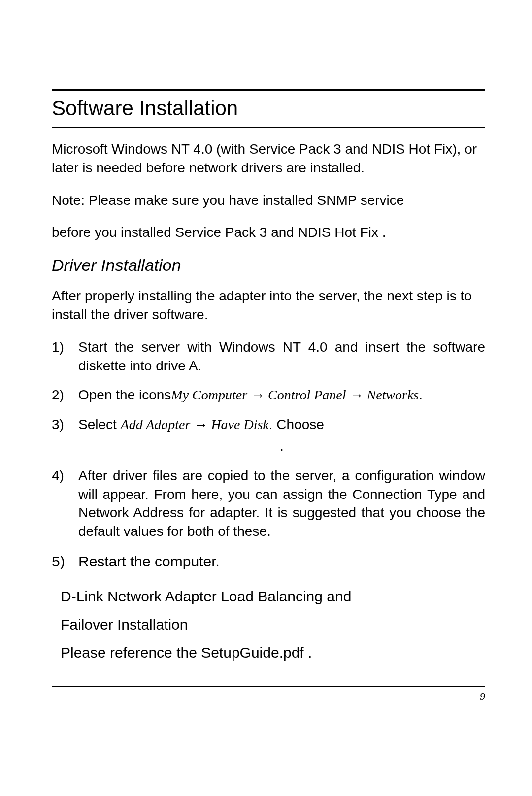 This screenshot has width=532, height=796. What do you see at coordinates (195, 425) in the screenshot?
I see `step-3-path: Add Adapter → Have Disk` at bounding box center [195, 425].